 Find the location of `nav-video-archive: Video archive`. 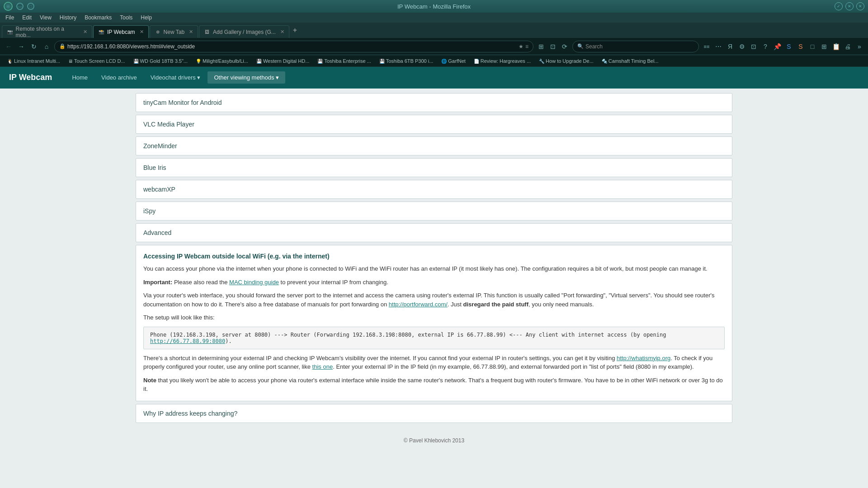

nav-video-archive: Video archive is located at coordinates (119, 78).